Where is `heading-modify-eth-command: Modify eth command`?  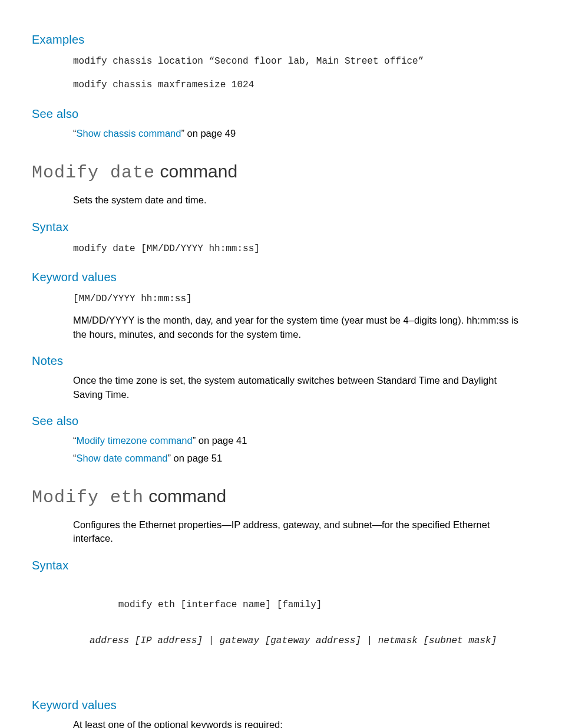
heading-modify-eth-command: Modify eth command is located at coordinates (279, 497).